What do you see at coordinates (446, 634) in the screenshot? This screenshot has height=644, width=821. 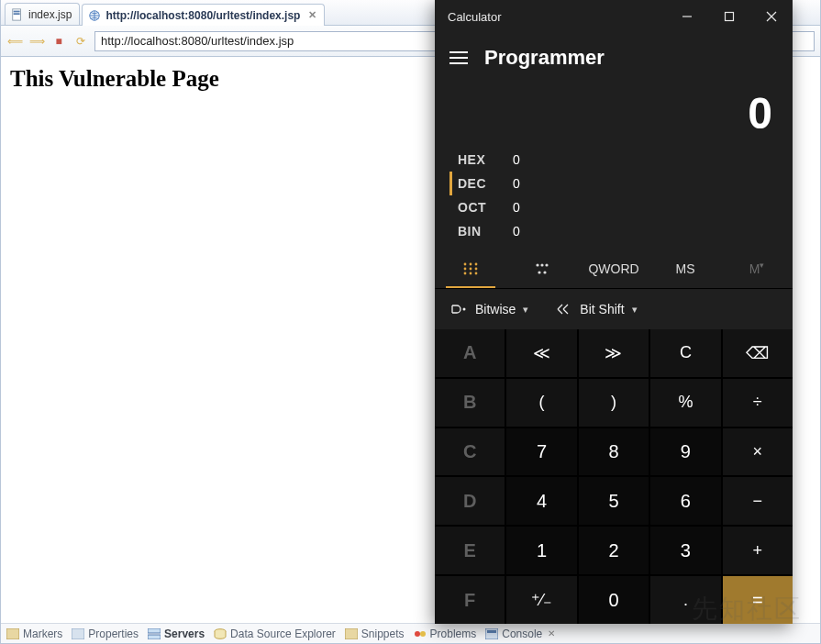 I see `view-problems: Problems` at bounding box center [446, 634].